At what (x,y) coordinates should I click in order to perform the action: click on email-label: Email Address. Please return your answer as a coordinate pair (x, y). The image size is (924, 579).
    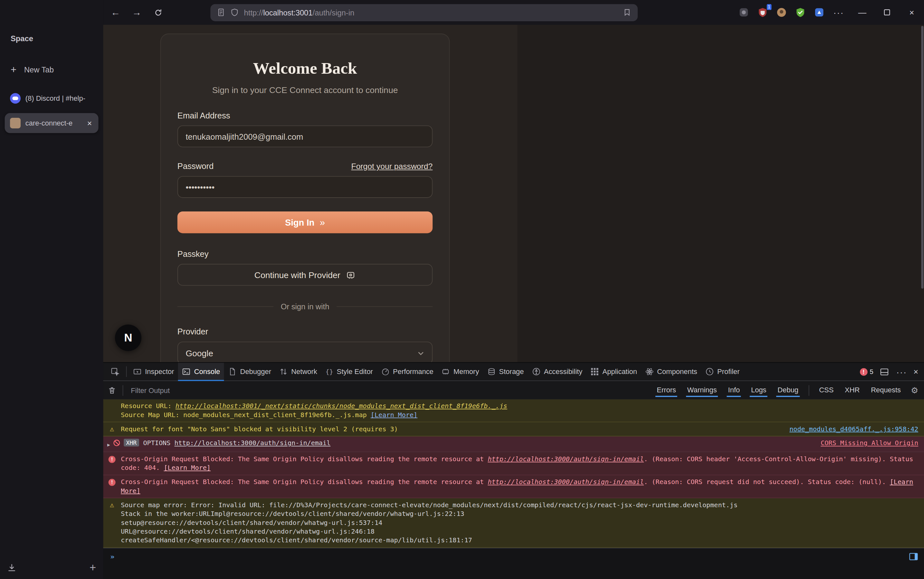
    Looking at the image, I should click on (305, 115).